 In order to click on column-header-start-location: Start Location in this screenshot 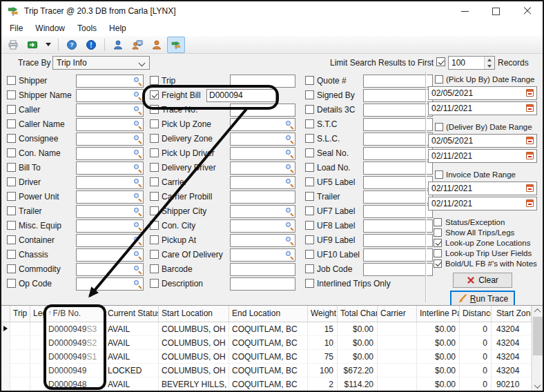, I will do `click(194, 313)`.